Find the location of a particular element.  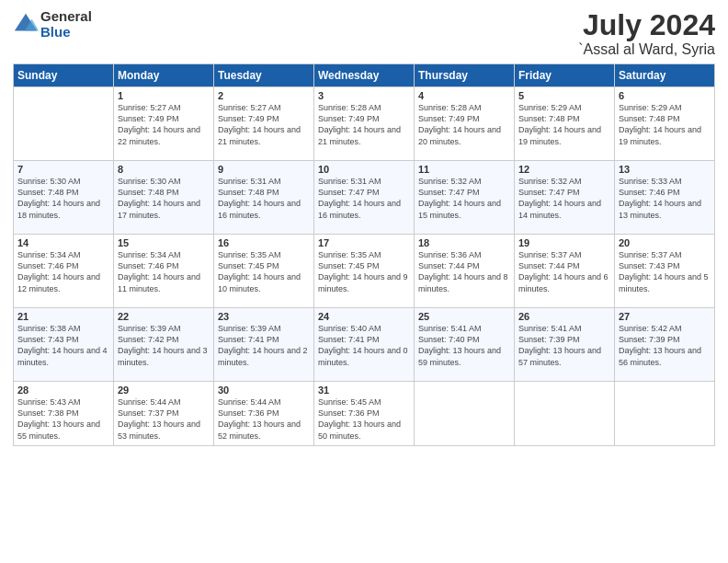

day-number: 11 is located at coordinates (464, 169).